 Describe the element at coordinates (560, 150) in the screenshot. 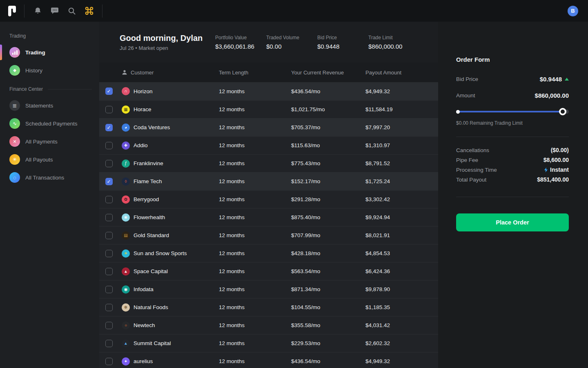

I see `summary-value: ($0.00)` at that location.